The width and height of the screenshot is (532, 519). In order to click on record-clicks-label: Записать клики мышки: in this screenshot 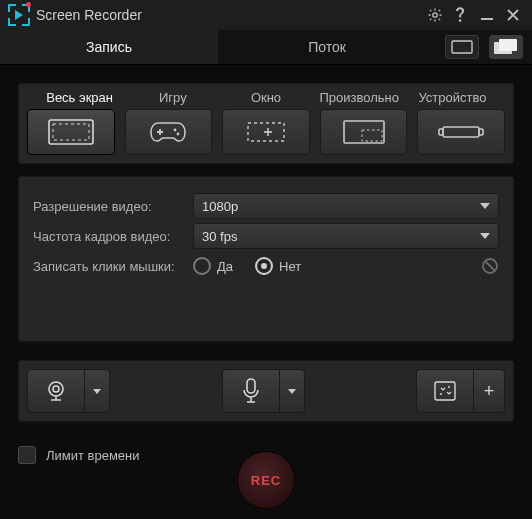, I will do `click(113, 266)`.